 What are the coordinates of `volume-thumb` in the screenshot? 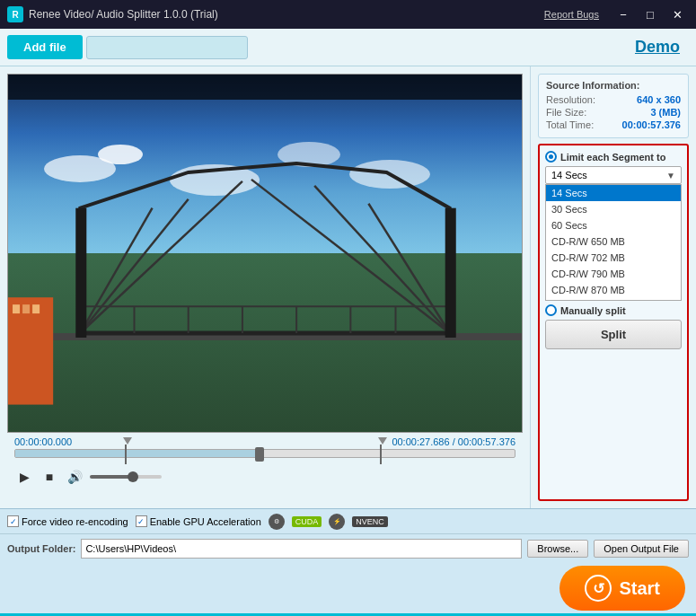 It's located at (133, 477).